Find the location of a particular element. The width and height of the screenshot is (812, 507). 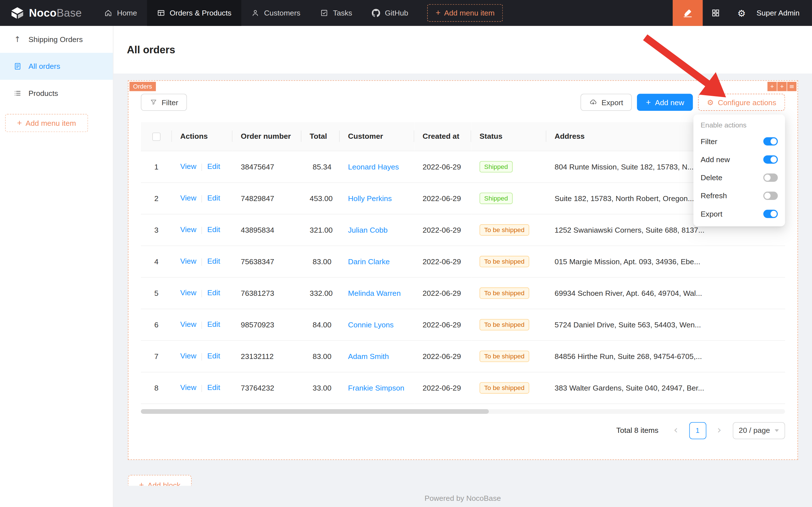

nav-add-menu-item-button: + Add menu item is located at coordinates (465, 13).